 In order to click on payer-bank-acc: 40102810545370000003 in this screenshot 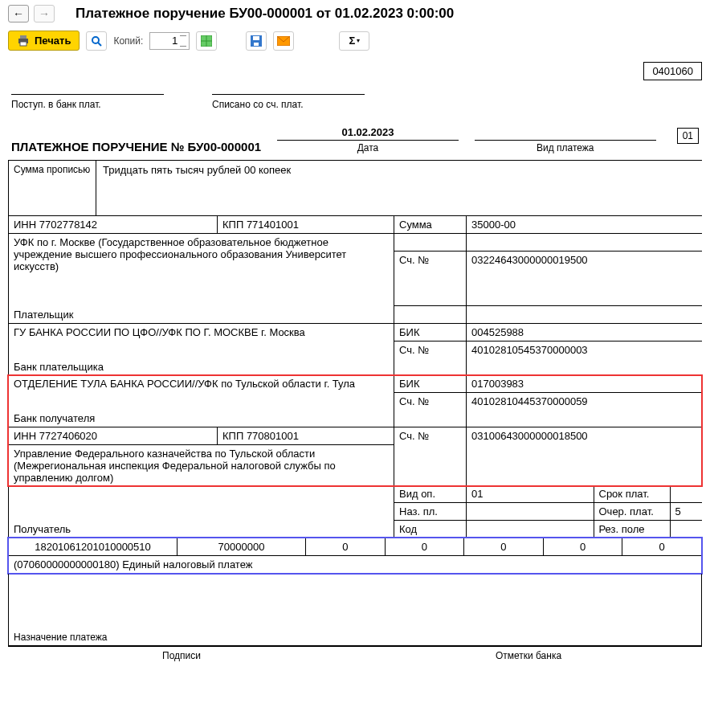, I will do `click(585, 350)`.